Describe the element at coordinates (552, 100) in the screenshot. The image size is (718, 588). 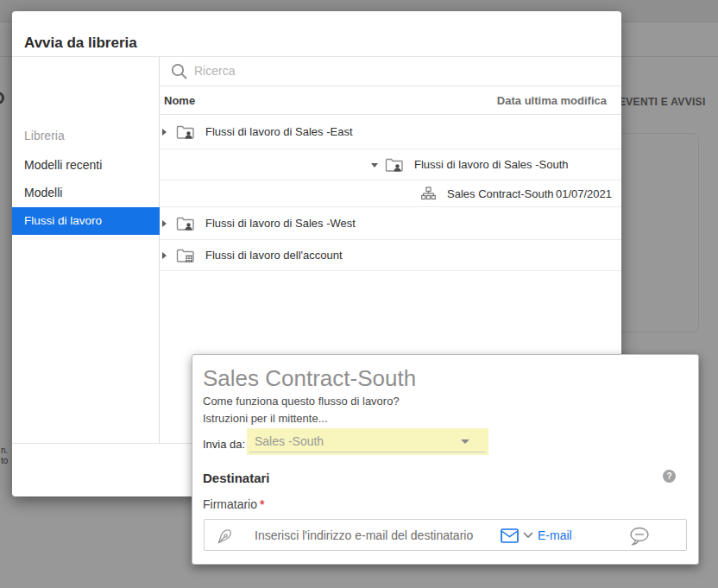
I see `column-header-last-modified: Data ultima modifica` at that location.